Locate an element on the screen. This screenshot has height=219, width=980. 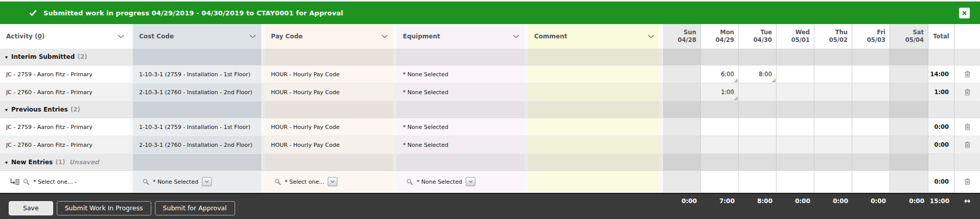
cost-select-value: * None Selected is located at coordinates (176, 182).